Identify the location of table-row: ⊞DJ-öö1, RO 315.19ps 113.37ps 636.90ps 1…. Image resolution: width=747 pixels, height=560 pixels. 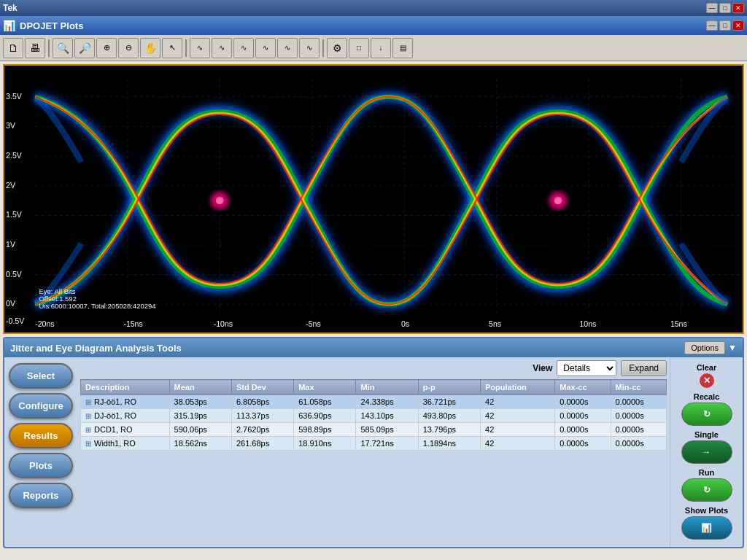
(374, 416).